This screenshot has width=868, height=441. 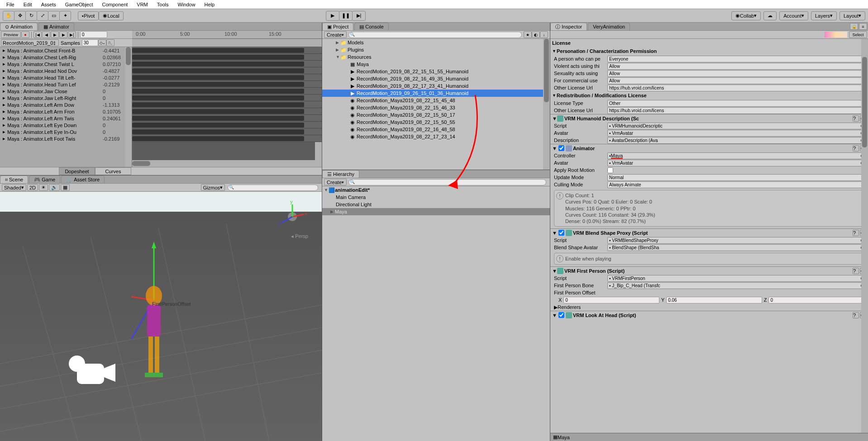 I want to click on filter-icon: ★, so click(x=528, y=34).